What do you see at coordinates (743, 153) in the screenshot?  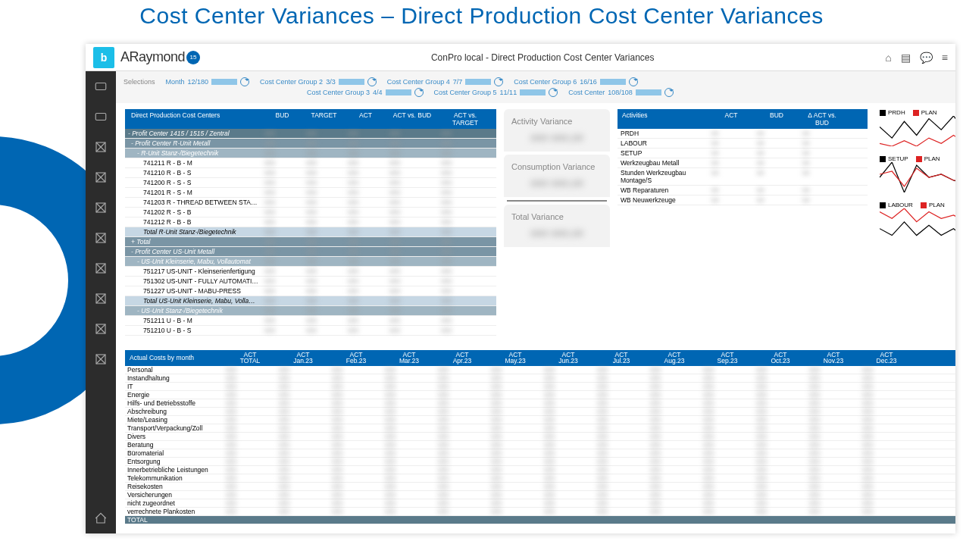 I see `table-row: SETUP000000` at bounding box center [743, 153].